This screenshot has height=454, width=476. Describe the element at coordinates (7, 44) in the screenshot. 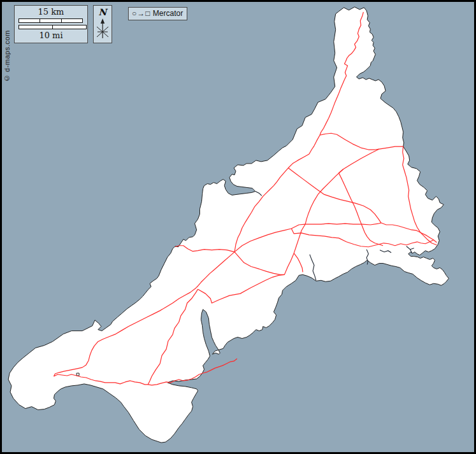

I see `attribution-text: © d-maps.com` at that location.